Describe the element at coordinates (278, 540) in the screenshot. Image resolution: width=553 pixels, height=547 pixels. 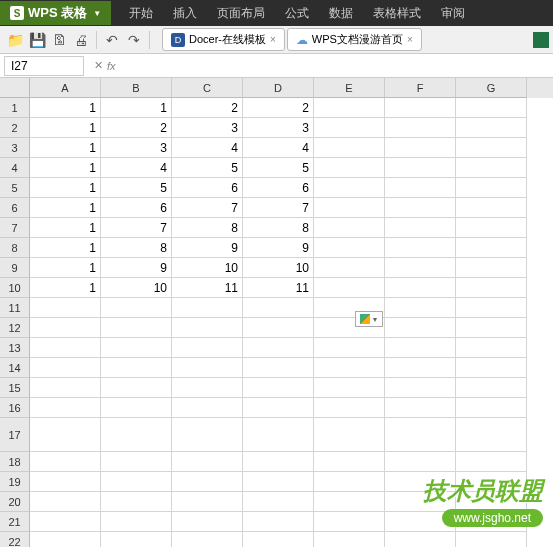
I see `cell-D22` at that location.